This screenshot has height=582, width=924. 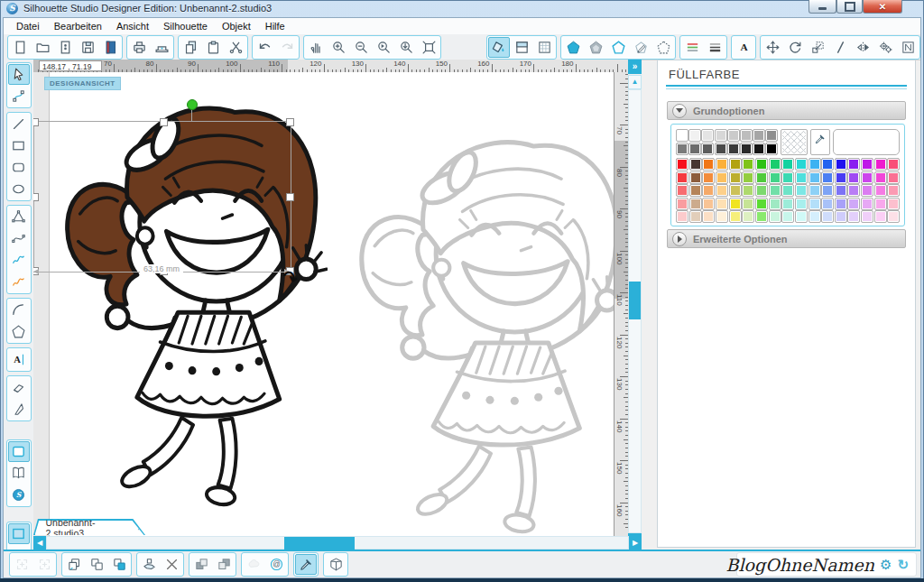 I want to click on polygon-tool-button, so click(x=19, y=217).